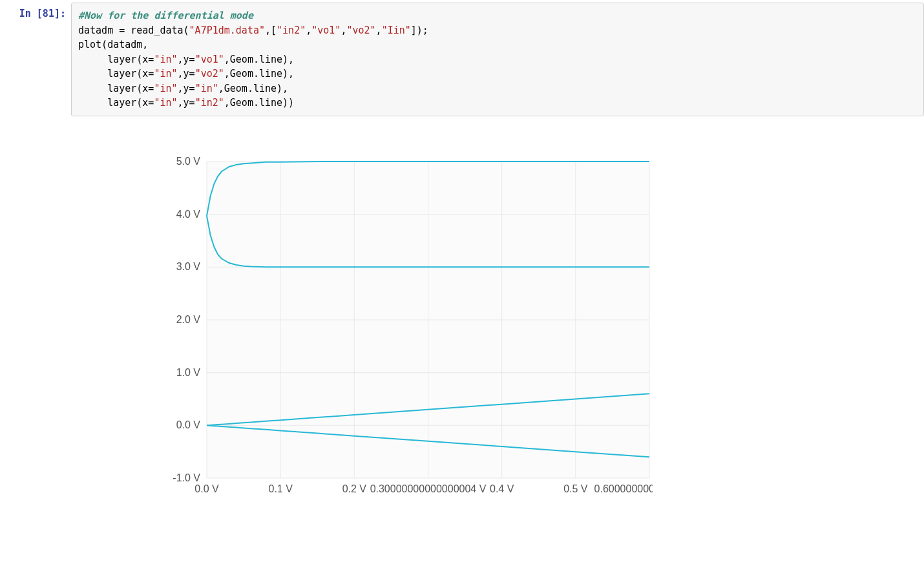  Describe the element at coordinates (624, 488) in the screenshot. I see `x-tick-label: 0.6000000000000001 V` at that location.